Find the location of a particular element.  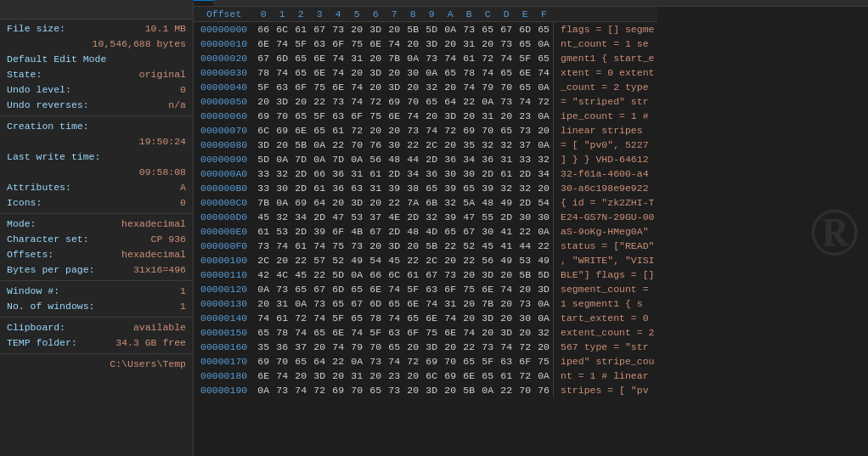

hex-cell: 56 is located at coordinates (488, 260).